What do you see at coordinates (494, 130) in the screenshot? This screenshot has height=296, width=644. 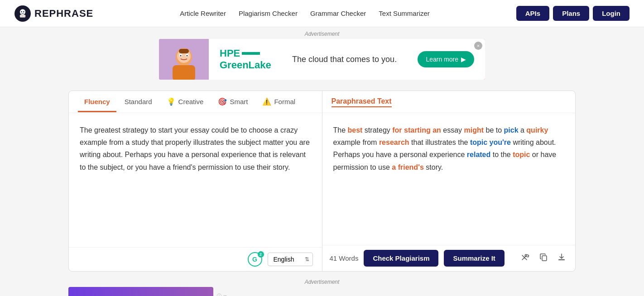 I see `para-seg-3: be to` at bounding box center [494, 130].